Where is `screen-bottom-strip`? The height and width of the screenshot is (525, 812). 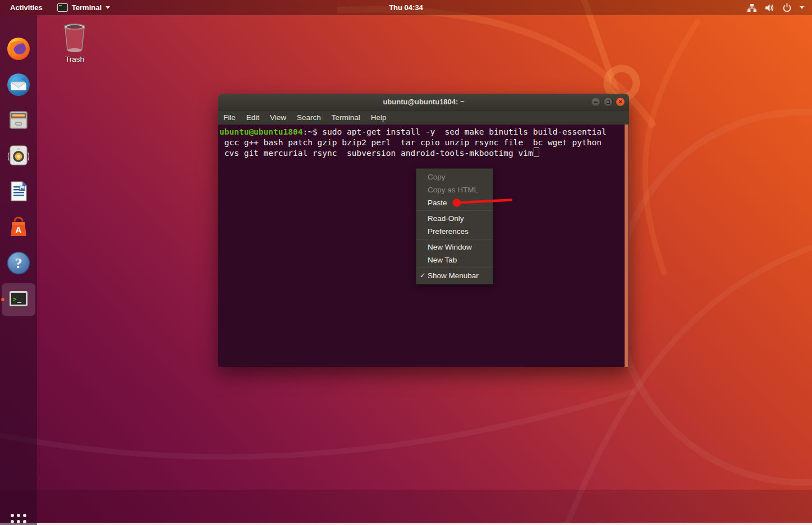 screen-bottom-strip is located at coordinates (406, 524).